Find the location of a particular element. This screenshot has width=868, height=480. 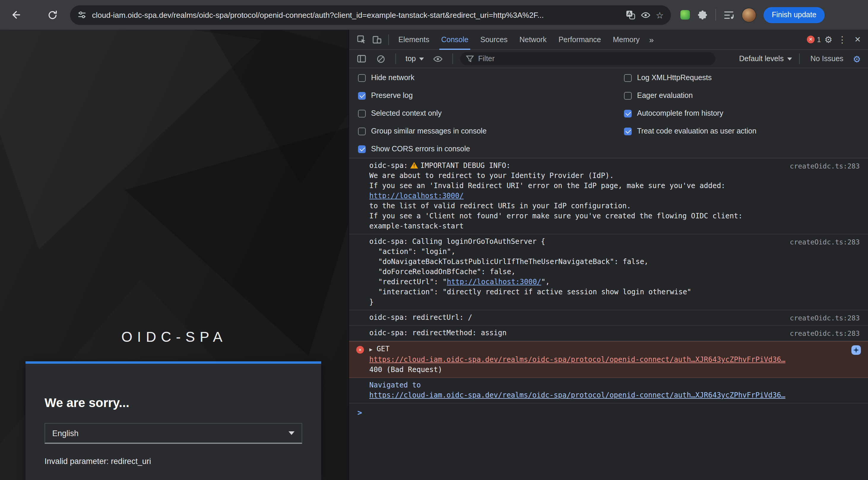

console-line: "interaction": "directly redirect if act… is located at coordinates (615, 292).